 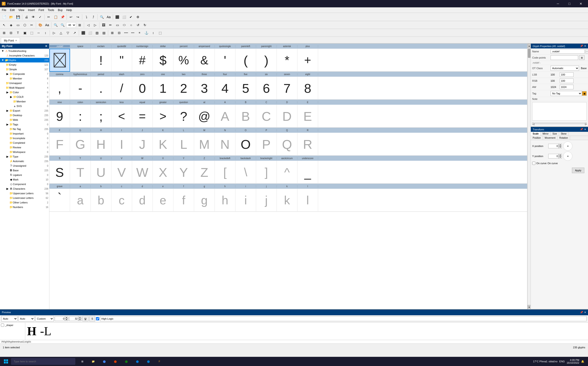 I want to click on props-name-btn: ⋯, so click(x=587, y=51).